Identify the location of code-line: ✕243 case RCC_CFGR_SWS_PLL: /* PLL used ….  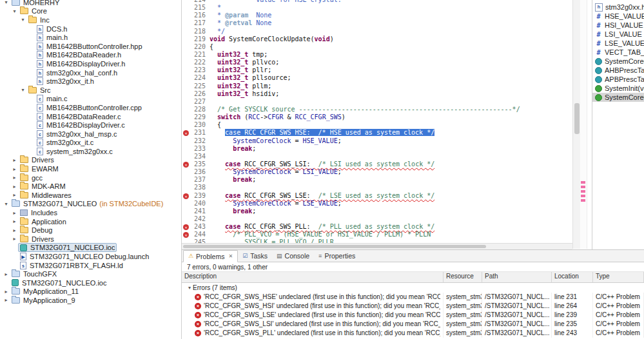
(377, 227).